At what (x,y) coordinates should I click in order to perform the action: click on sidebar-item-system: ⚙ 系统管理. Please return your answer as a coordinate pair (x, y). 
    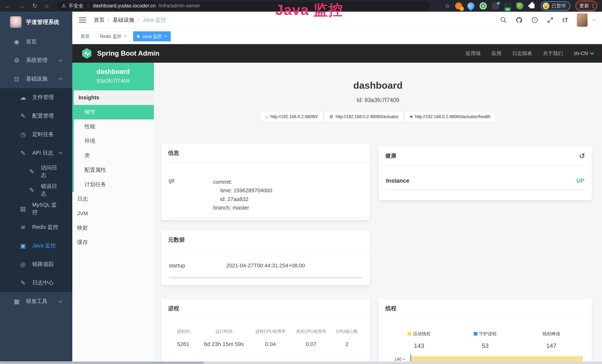
    Looking at the image, I should click on (36, 60).